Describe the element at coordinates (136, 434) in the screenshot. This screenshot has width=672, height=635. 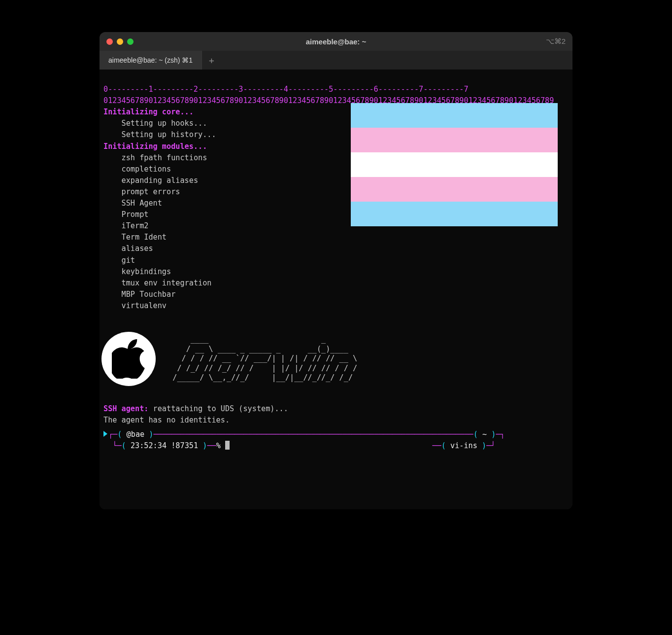
I see `prompt-host: @bae` at that location.